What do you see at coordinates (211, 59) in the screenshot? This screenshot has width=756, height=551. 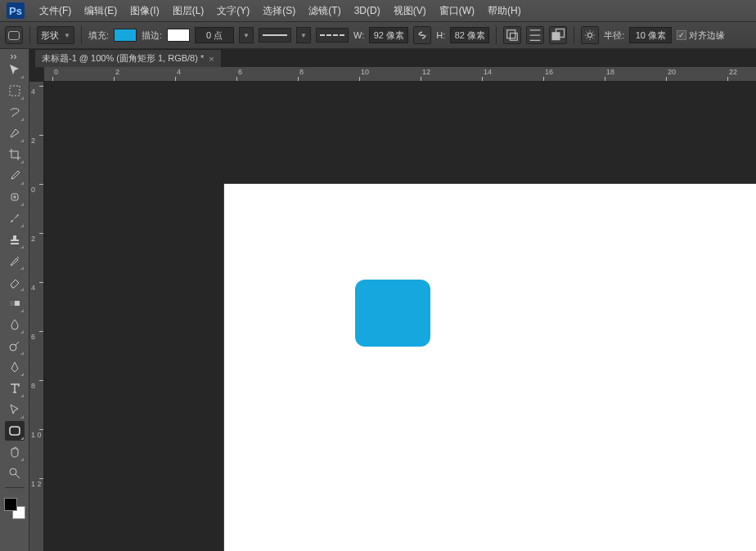 I see `close-icon: ×` at bounding box center [211, 59].